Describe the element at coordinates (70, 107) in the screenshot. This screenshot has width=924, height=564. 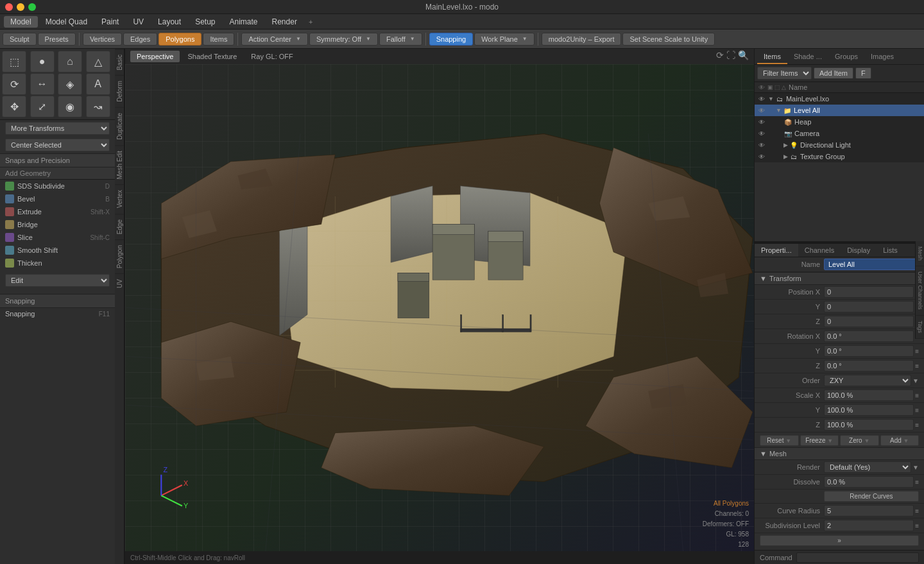
I see `circle-icon: ◉` at that location.